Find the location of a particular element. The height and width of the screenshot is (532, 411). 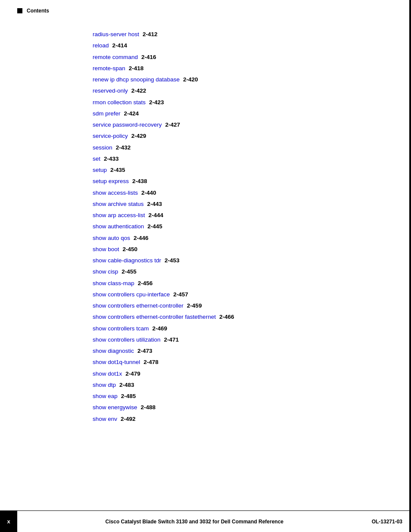

toc-page-number: 2-459 is located at coordinates (195, 306).